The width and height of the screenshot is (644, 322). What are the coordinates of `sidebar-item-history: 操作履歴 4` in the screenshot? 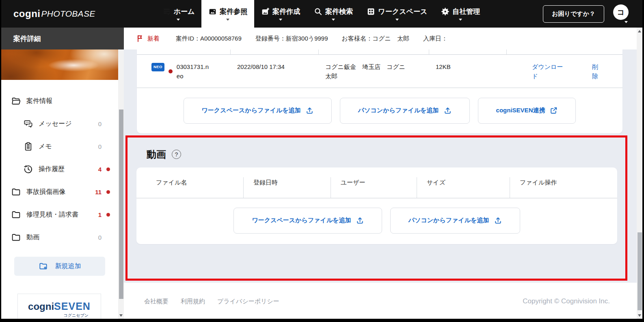 It's located at (60, 169).